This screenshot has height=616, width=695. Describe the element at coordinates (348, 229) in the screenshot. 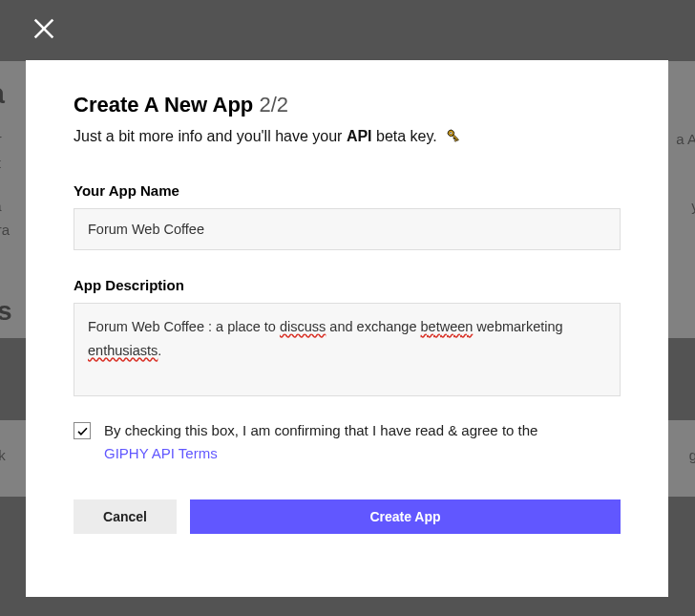

I see `app-name-input` at that location.